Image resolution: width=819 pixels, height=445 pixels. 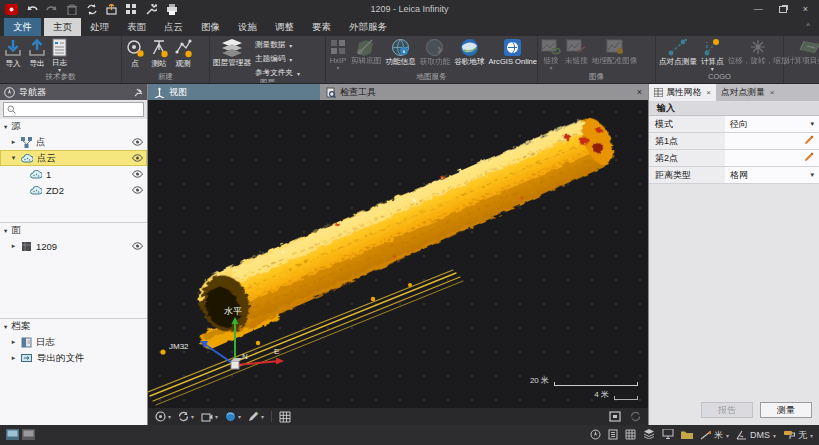 What do you see at coordinates (232, 52) in the screenshot?
I see `layer-manager-button: 图层管理器` at bounding box center [232, 52].